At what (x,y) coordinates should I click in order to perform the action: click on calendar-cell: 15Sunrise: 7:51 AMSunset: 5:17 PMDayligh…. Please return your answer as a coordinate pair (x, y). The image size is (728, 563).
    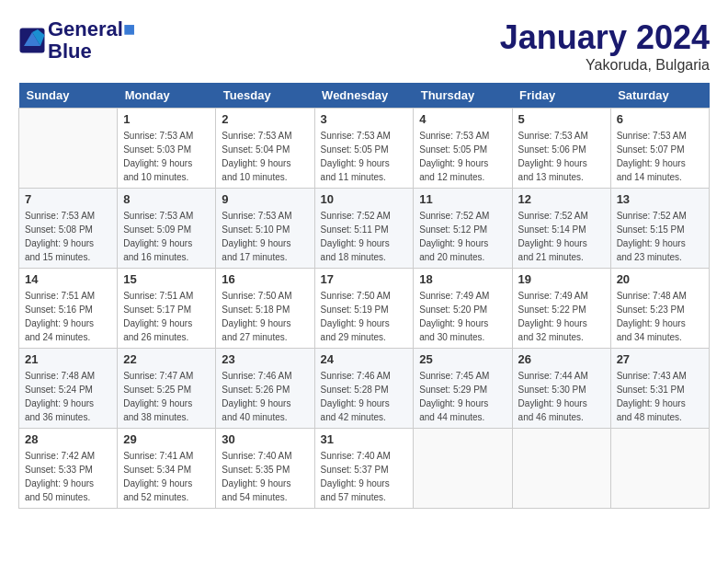
    Looking at the image, I should click on (167, 309).